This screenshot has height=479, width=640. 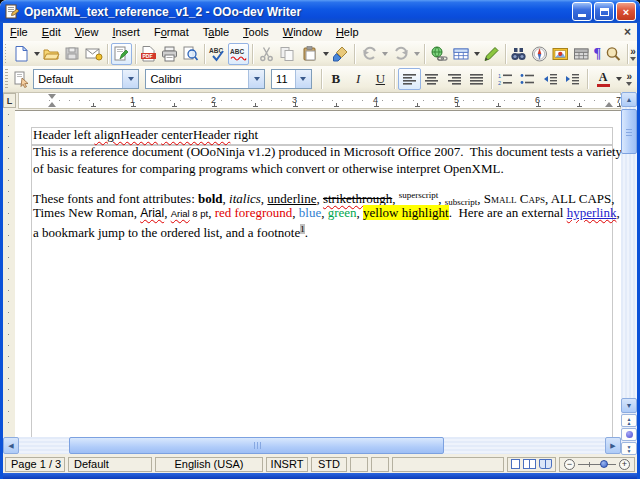 I want to click on book-view-button, so click(x=546, y=464).